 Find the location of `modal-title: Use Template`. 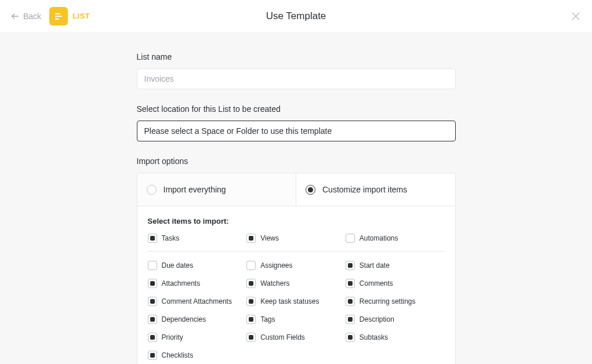

modal-title: Use Template is located at coordinates (296, 16).